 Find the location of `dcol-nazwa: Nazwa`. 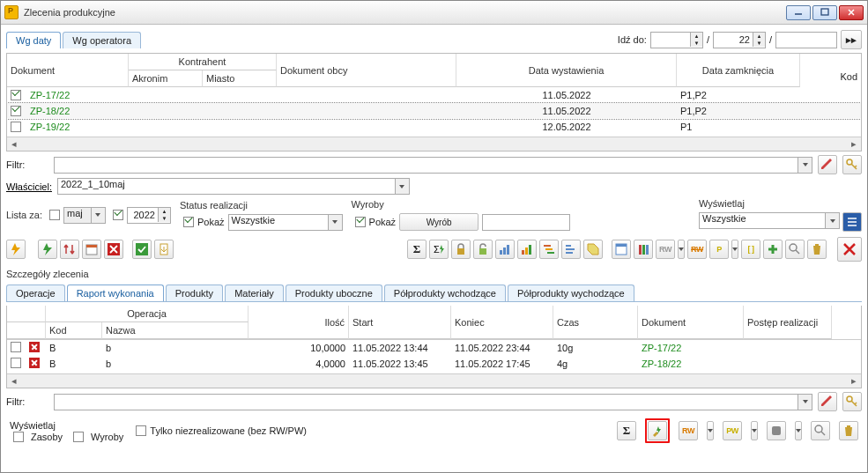

dcol-nazwa: Nazwa is located at coordinates (175, 331).